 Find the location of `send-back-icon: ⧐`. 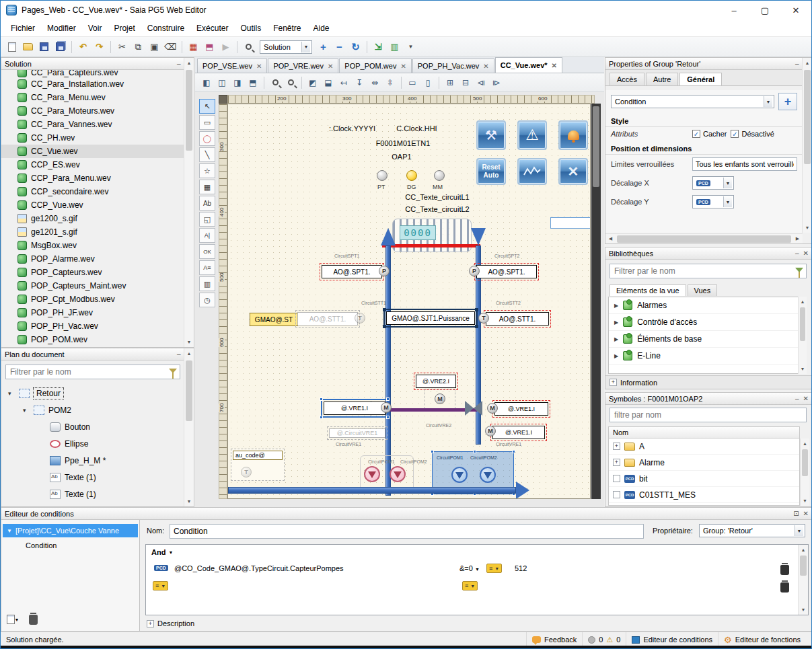

send-back-icon: ⧐ is located at coordinates (496, 83).